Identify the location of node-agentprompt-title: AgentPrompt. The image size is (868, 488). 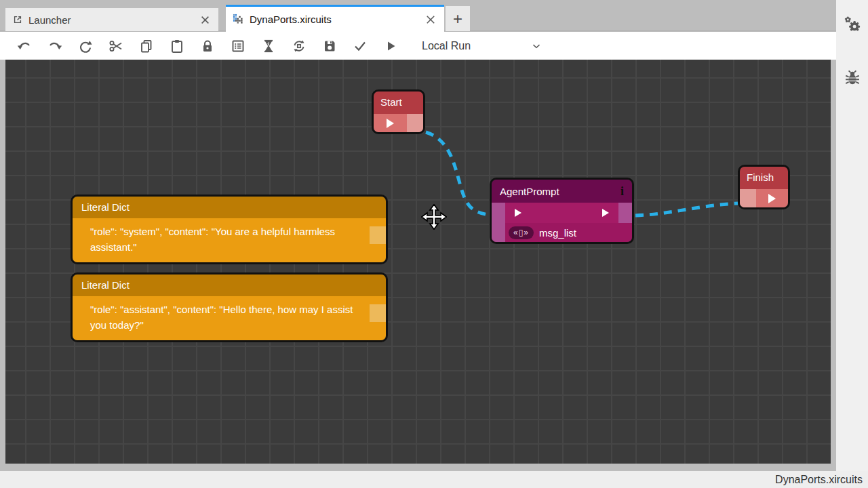
(530, 191).